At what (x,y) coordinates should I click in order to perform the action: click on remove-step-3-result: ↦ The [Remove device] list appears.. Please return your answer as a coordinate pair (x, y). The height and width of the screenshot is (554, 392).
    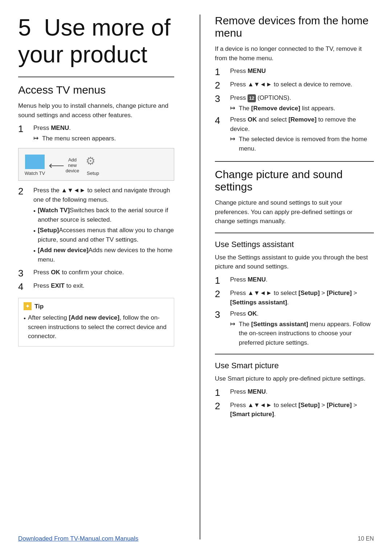
    Looking at the image, I should click on (302, 108).